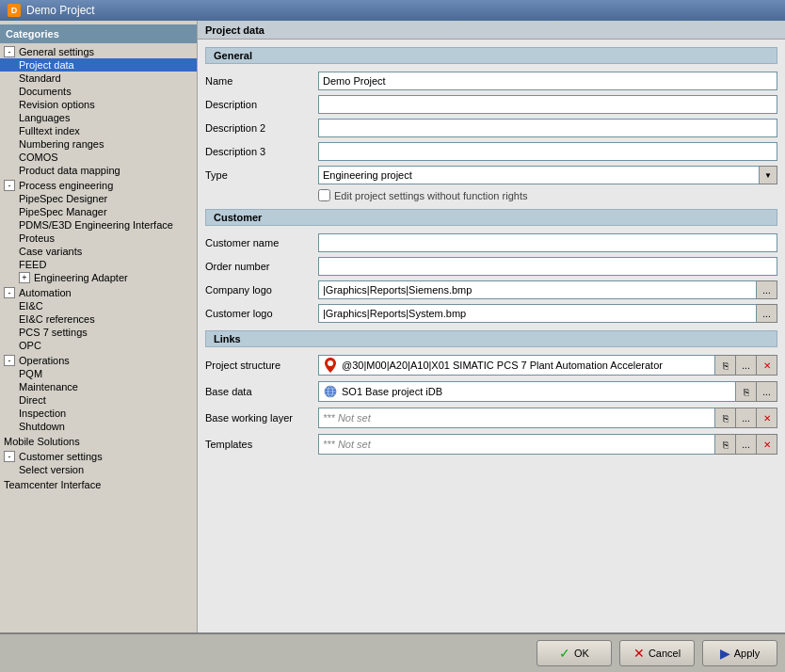 The height and width of the screenshot is (672, 785). Describe the element at coordinates (262, 313) in the screenshot. I see `label-customer-logo: Customer logo` at that location.